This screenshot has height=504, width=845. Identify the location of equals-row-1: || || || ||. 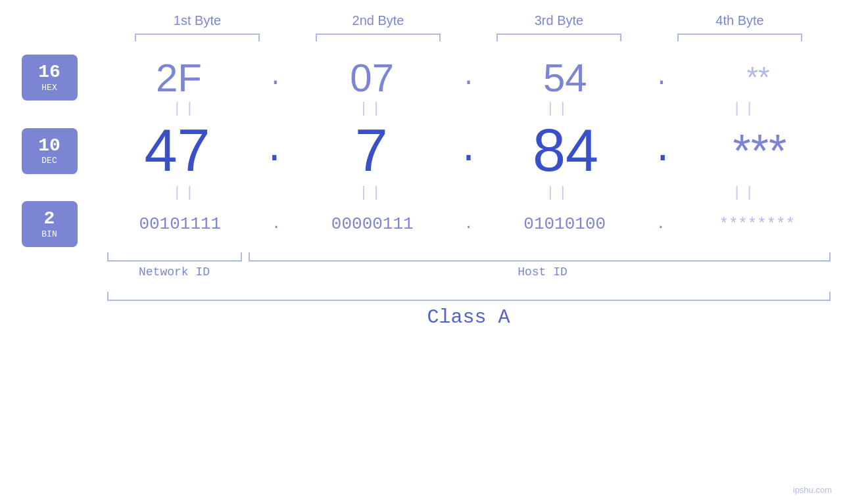
(422, 109).